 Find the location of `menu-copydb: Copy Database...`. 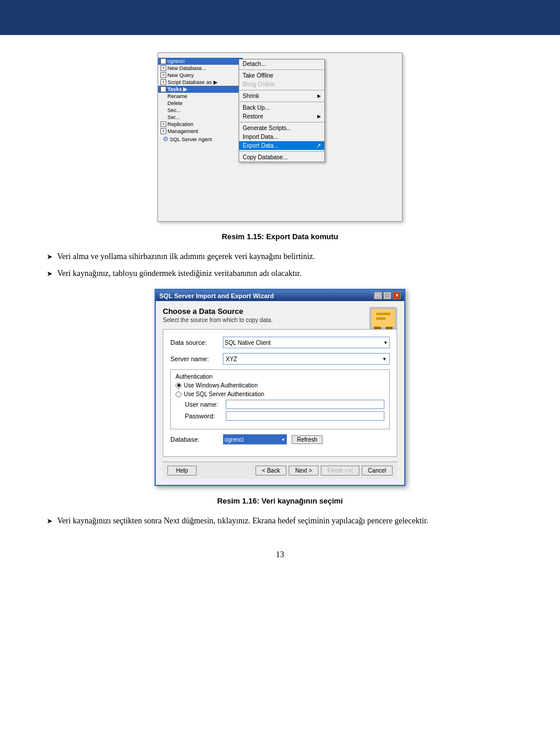

menu-copydb: Copy Database... is located at coordinates (282, 158).